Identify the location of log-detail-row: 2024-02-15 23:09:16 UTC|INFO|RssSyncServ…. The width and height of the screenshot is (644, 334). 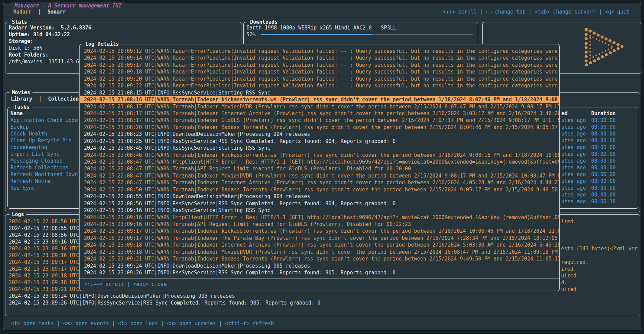
(319, 210).